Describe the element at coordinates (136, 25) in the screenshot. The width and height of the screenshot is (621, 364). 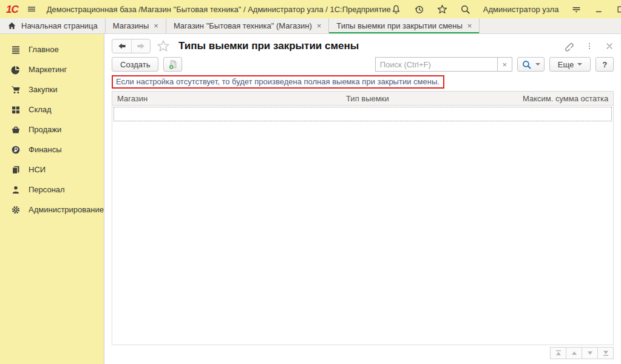
I see `tab-shops: Магазины ×` at that location.